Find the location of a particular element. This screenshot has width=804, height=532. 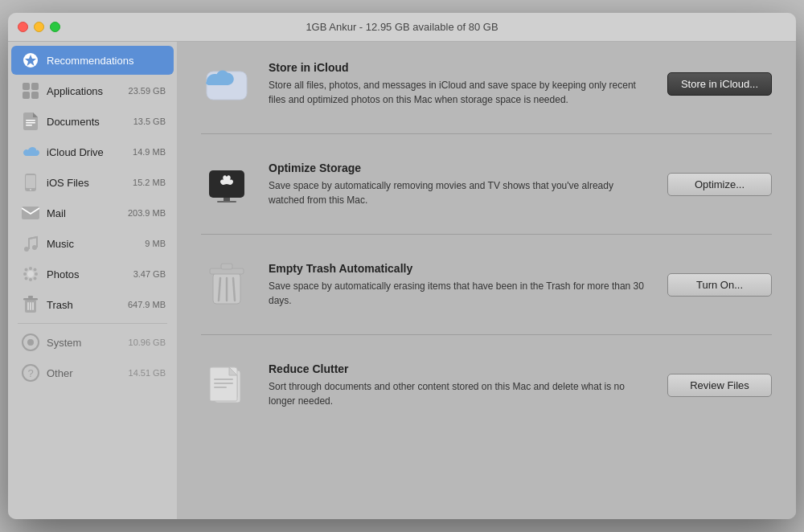

trash-rec-desc: Save space by automatically erasing item… is located at coordinates (460, 293).